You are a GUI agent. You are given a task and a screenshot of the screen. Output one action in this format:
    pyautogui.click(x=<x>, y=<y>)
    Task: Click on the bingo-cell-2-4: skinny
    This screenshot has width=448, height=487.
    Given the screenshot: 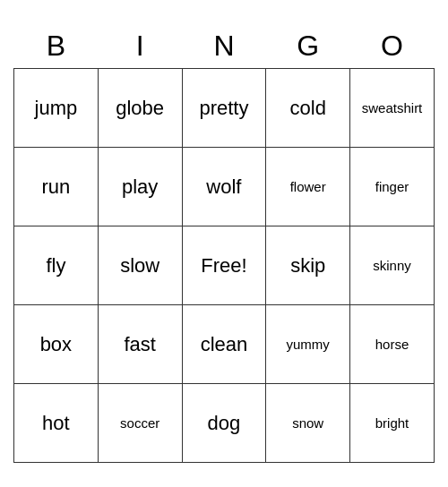 What is the action you would take?
    pyautogui.click(x=392, y=266)
    